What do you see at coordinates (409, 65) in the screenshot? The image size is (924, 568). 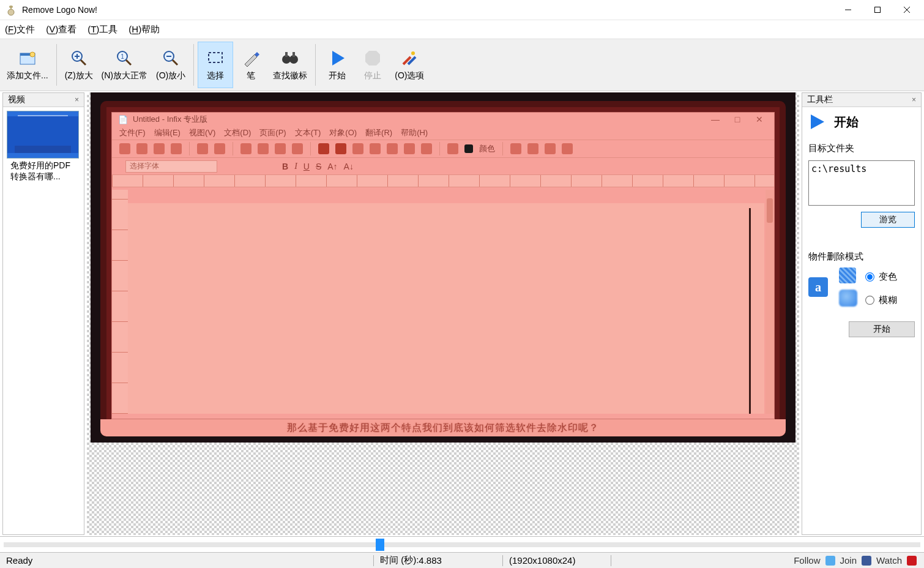 I see `options-button: (O)选项` at bounding box center [409, 65].